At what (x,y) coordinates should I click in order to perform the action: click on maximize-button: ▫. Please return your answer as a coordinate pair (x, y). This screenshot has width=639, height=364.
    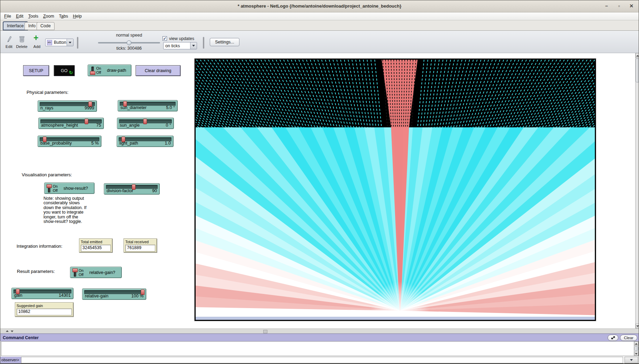
    Looking at the image, I should click on (619, 6).